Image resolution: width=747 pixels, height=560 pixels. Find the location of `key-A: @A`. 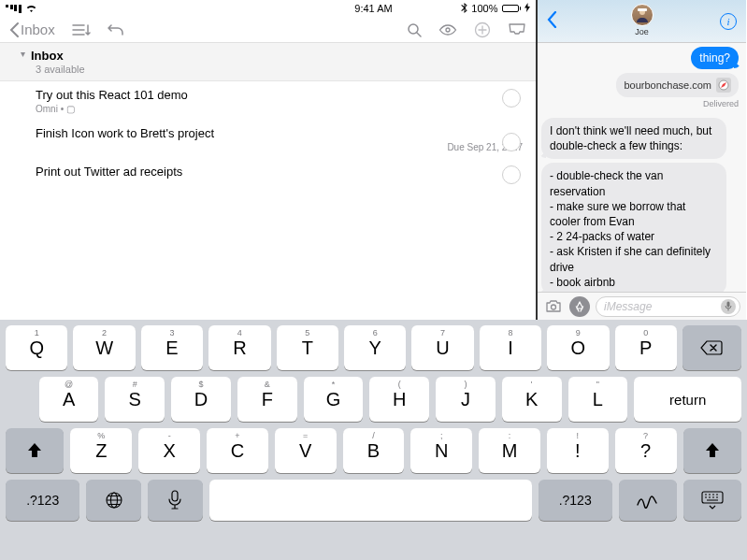

key-A: @A is located at coordinates (69, 399).